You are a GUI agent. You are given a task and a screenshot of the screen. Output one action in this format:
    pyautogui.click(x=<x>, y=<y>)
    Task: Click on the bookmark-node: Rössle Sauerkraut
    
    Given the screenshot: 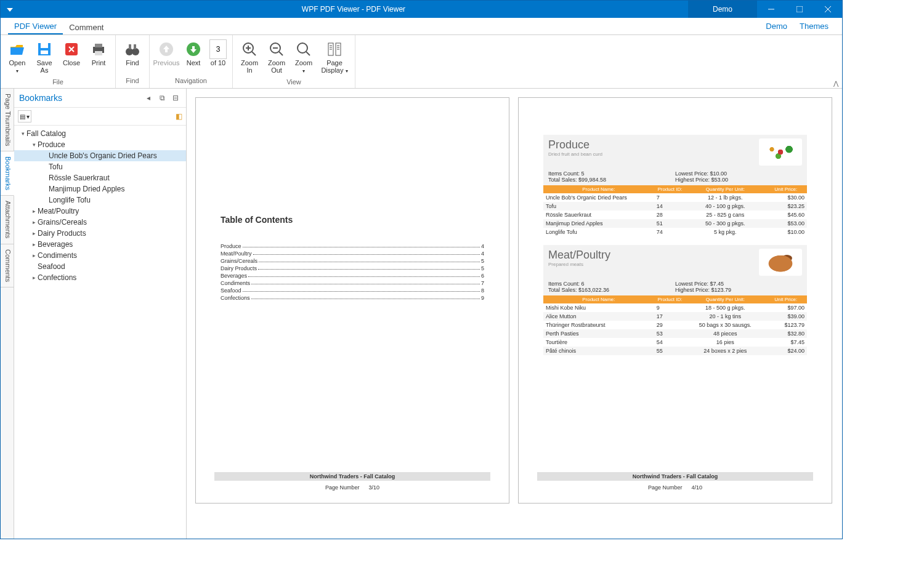 What is the action you would take?
    pyautogui.click(x=100, y=178)
    